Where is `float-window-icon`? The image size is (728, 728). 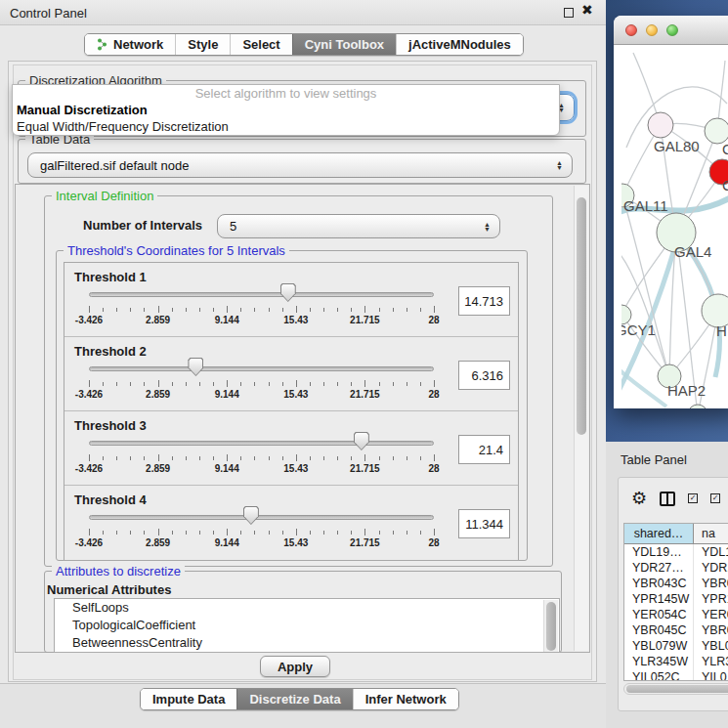
float-window-icon is located at coordinates (569, 13).